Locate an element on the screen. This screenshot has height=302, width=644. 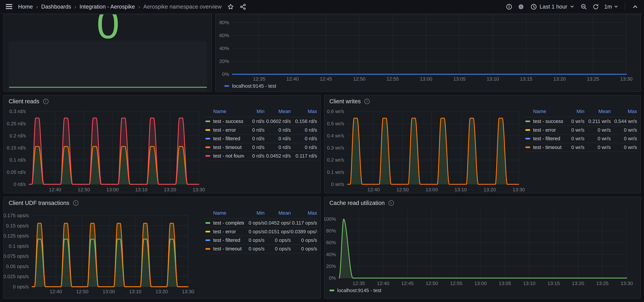
legend-row: test - error0 ops/s0.0151 ops/s0.0389 op… is located at coordinates (261, 232).